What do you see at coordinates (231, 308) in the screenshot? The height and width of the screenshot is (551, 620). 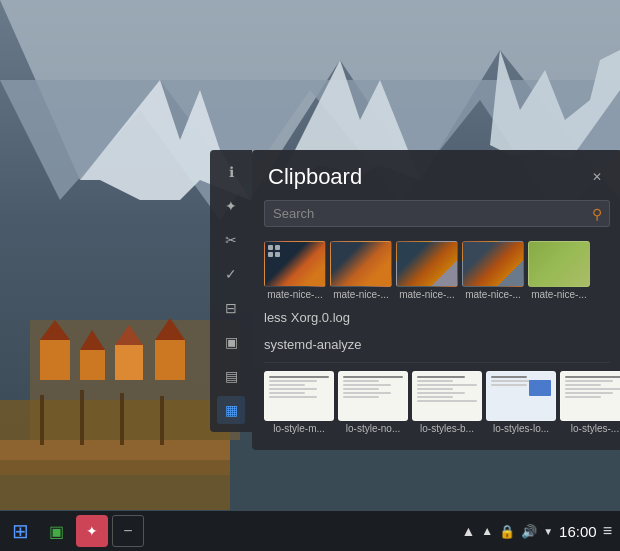 I see `printer-icon: ⊟` at bounding box center [231, 308].